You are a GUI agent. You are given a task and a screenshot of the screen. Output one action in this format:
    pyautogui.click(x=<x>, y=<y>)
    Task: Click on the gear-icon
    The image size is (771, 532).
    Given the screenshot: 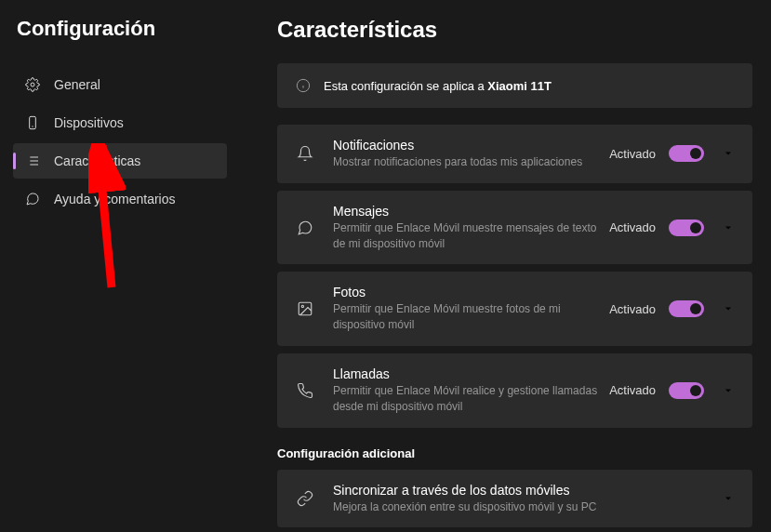 What is the action you would take?
    pyautogui.click(x=33, y=85)
    